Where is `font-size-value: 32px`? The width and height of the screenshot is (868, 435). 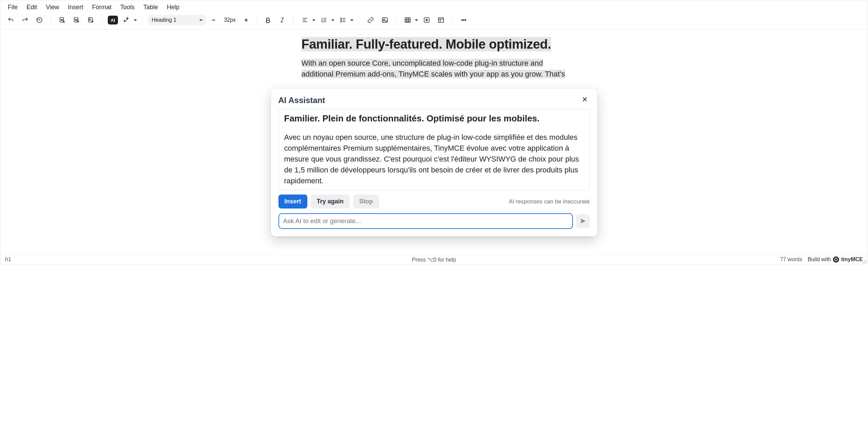
font-size-value: 32px is located at coordinates (230, 20).